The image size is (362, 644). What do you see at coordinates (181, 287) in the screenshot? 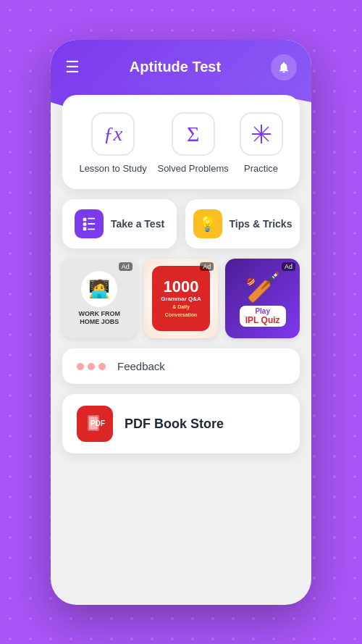
I see `grammar-number: 1000` at bounding box center [181, 287].